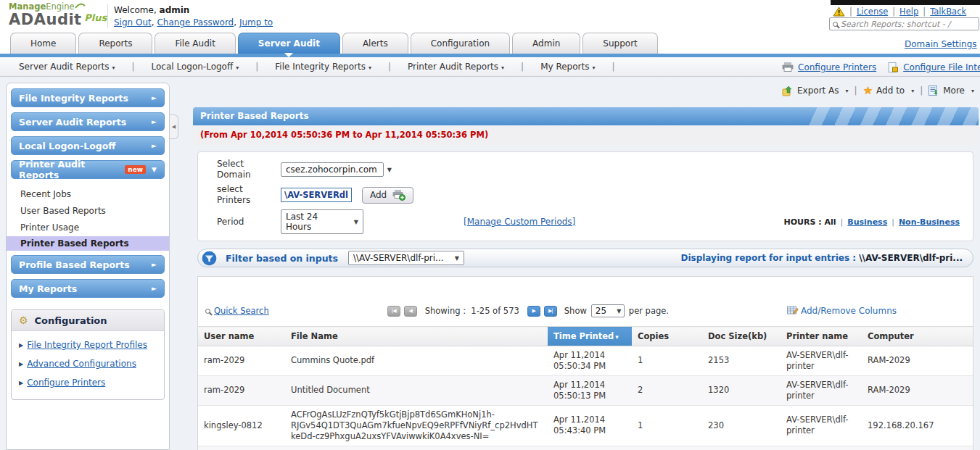 The image size is (980, 450). Describe the element at coordinates (460, 43) in the screenshot. I see `tab-configuration: Configuration` at that location.